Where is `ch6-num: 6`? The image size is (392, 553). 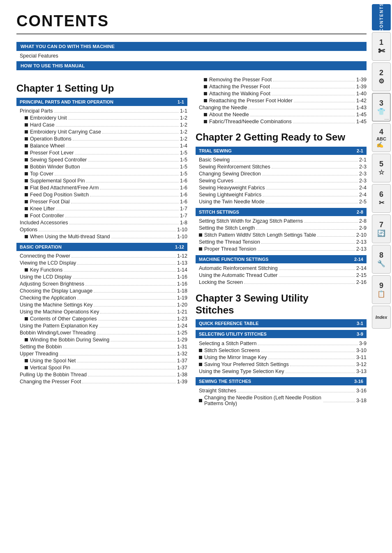
ch6-num: 6 is located at coordinates (381, 195).